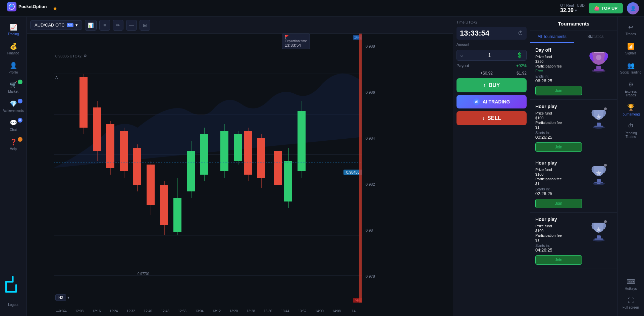  Describe the element at coordinates (13, 87) in the screenshot. I see `sidebar-item-market: 🛒 Market` at that location.